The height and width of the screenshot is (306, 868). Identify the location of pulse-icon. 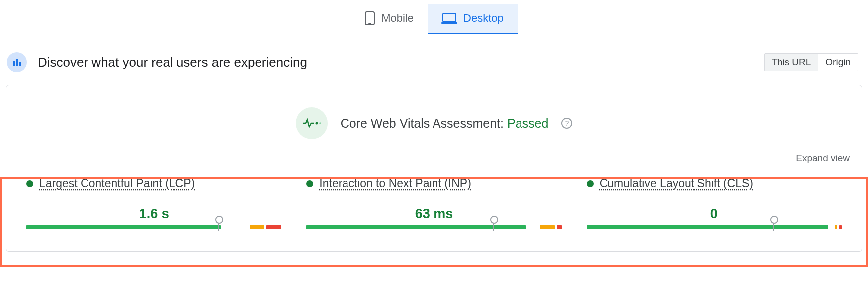
(312, 123).